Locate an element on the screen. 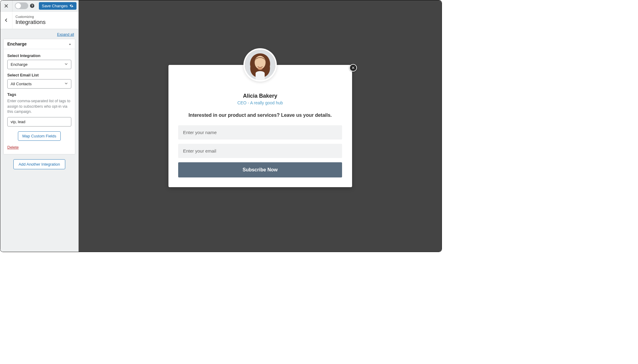 The width and height of the screenshot is (638, 364). back-button is located at coordinates (6, 20).